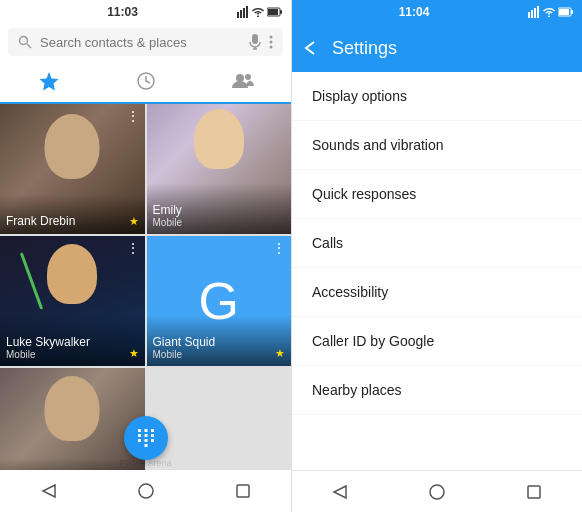 This screenshot has width=582, height=512. What do you see at coordinates (549, 12) in the screenshot?
I see `wifi-icon-right` at bounding box center [549, 12].